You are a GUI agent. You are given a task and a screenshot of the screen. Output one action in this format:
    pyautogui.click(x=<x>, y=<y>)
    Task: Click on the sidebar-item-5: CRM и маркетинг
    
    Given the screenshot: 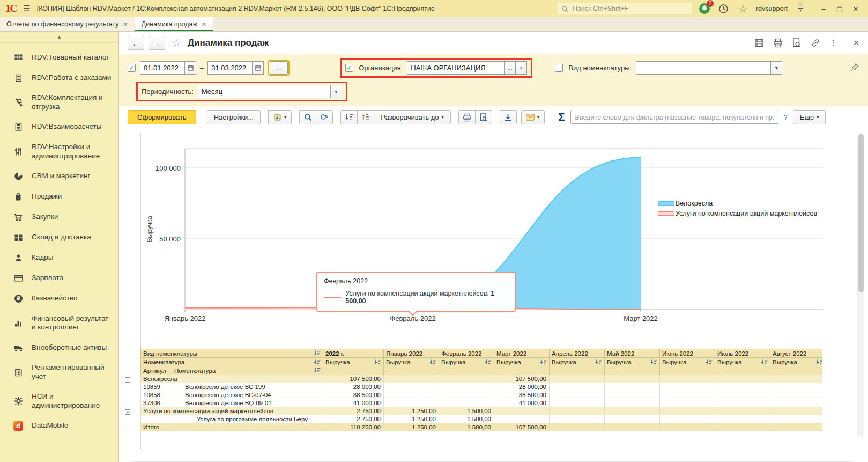 What is the action you would take?
    pyautogui.click(x=59, y=177)
    